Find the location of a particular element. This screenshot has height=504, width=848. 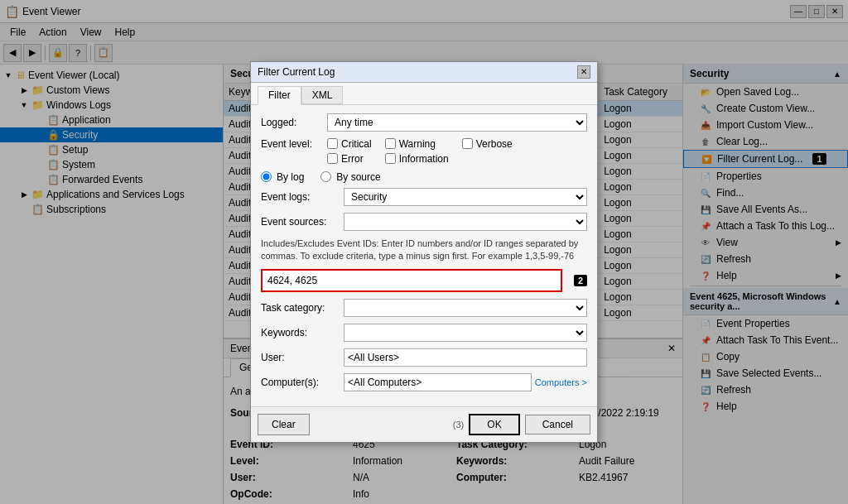

radio-bylog: By log is located at coordinates (282, 177).